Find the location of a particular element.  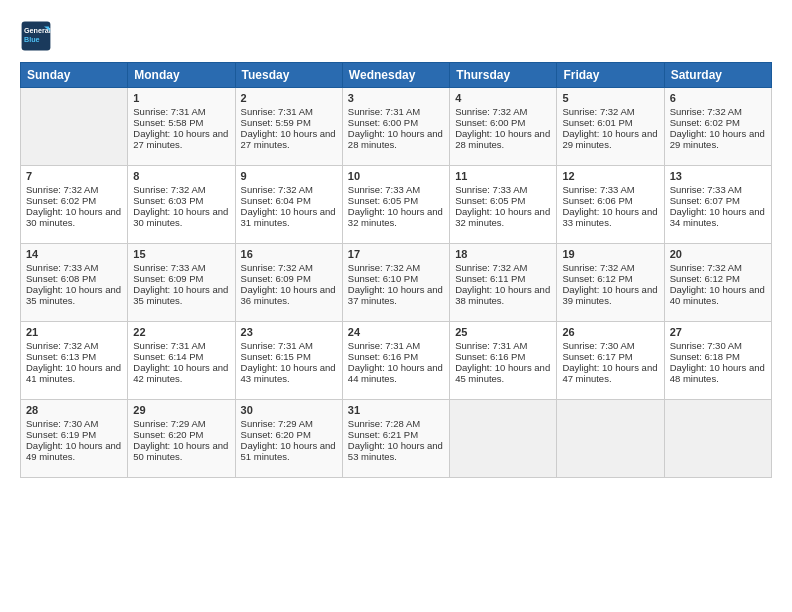

day-number: 29 is located at coordinates (181, 410).